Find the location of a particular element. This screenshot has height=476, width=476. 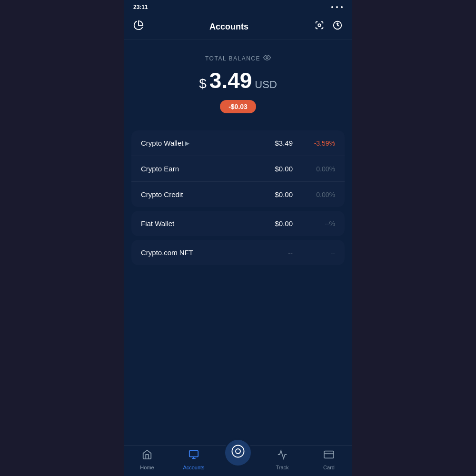

nav-center-button is located at coordinates (238, 453).